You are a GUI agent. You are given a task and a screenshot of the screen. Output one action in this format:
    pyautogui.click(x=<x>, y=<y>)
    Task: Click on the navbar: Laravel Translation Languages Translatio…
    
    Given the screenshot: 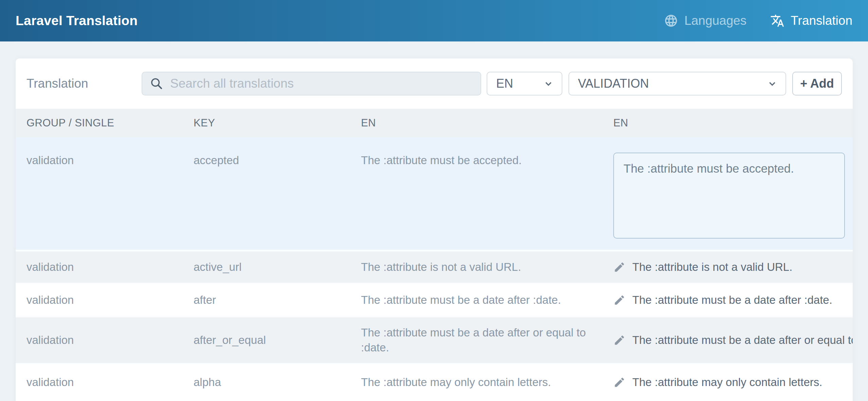 What is the action you would take?
    pyautogui.click(x=434, y=21)
    